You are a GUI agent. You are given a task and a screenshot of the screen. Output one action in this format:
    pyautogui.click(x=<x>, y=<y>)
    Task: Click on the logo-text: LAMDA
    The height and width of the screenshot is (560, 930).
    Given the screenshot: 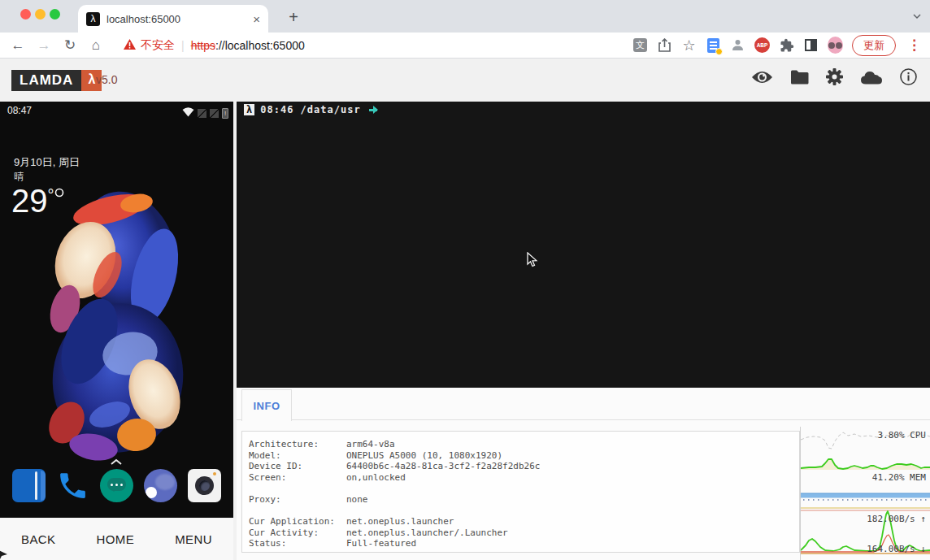 What is the action you would take?
    pyautogui.click(x=46, y=80)
    